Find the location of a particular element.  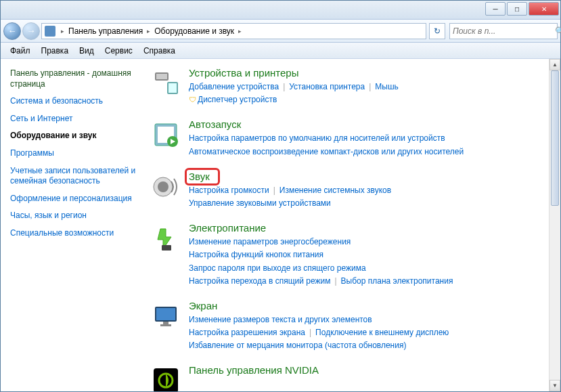

search-input is located at coordinates (503, 31).